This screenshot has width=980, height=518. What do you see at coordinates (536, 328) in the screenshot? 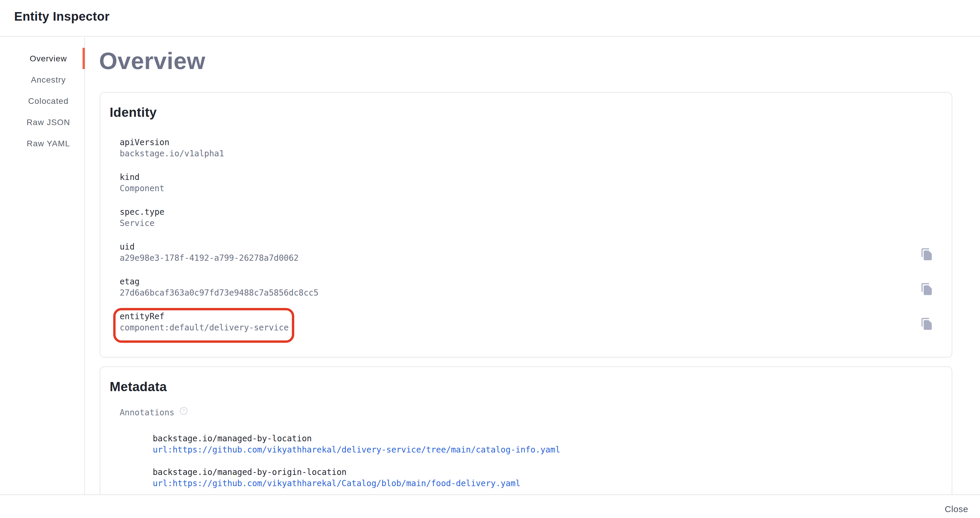
I see `field-value: component:default/delivery-service` at bounding box center [536, 328].